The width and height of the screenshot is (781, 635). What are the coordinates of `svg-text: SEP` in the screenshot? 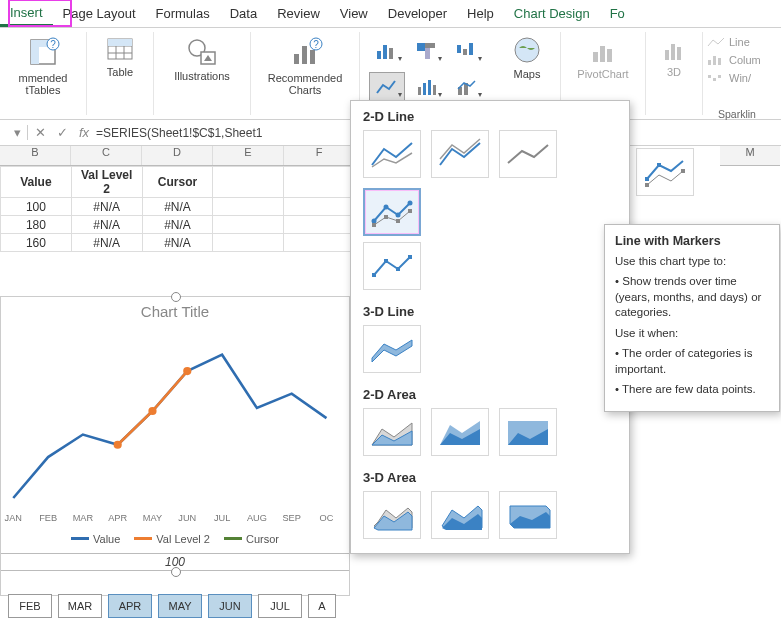 It's located at (291, 518).